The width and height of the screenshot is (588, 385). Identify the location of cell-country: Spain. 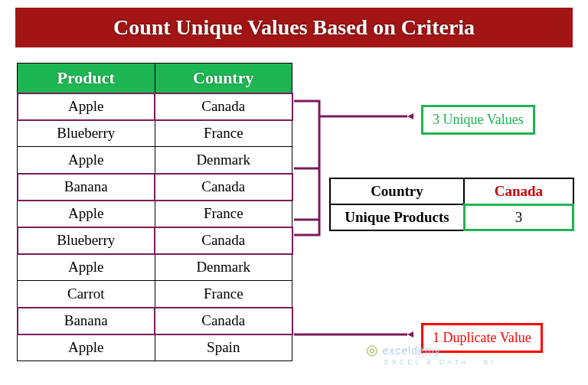
(224, 347).